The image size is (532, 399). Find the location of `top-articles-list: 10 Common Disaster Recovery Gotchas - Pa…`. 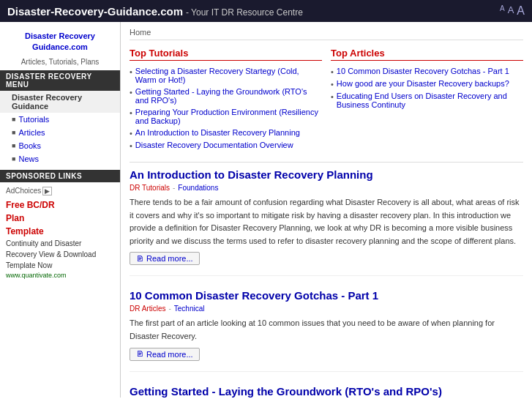

top-articles-list: 10 Common Disaster Recovery Gotchas - Pa… is located at coordinates (427, 88).